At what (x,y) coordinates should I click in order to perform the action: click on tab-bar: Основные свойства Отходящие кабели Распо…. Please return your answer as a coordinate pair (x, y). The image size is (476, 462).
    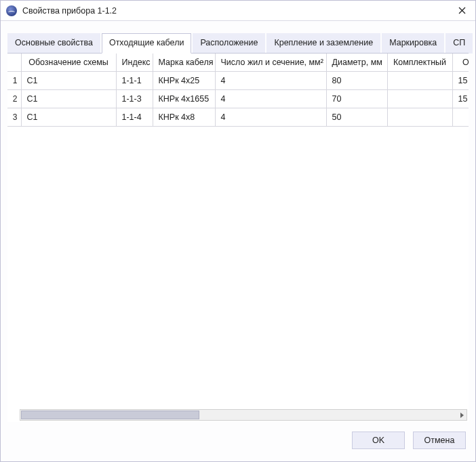
    Looking at the image, I should click on (239, 43).